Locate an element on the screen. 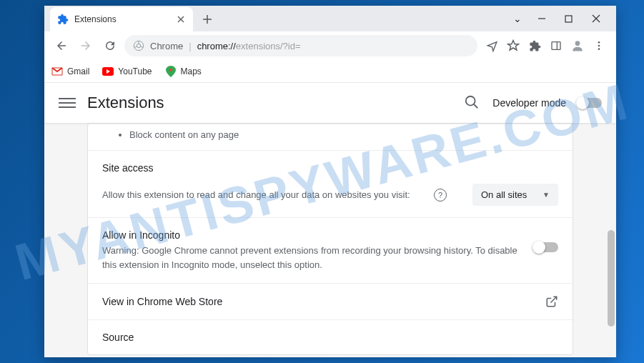  star-icon is located at coordinates (513, 46).